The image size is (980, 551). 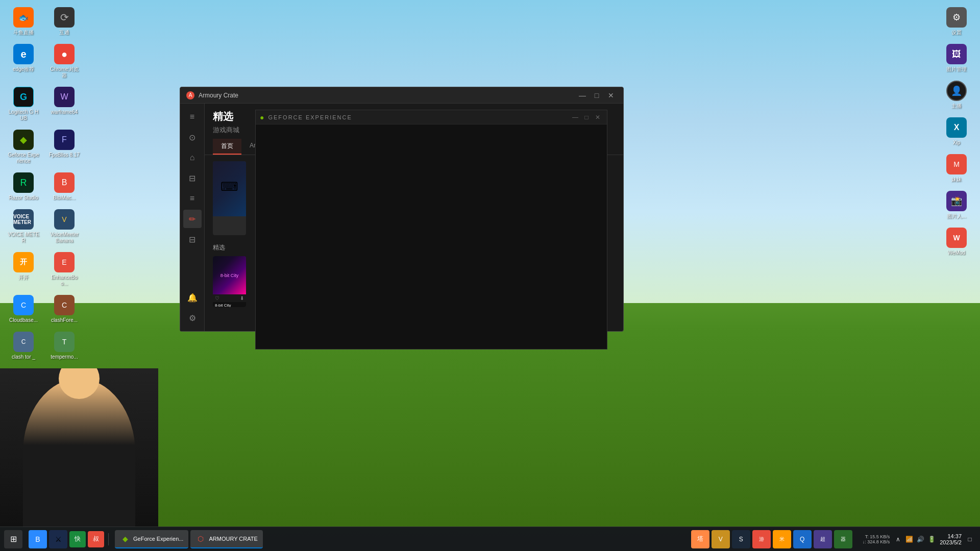 What do you see at coordinates (957, 21) in the screenshot?
I see `desktop-icon-settings: ⚙ 设置` at bounding box center [957, 21].